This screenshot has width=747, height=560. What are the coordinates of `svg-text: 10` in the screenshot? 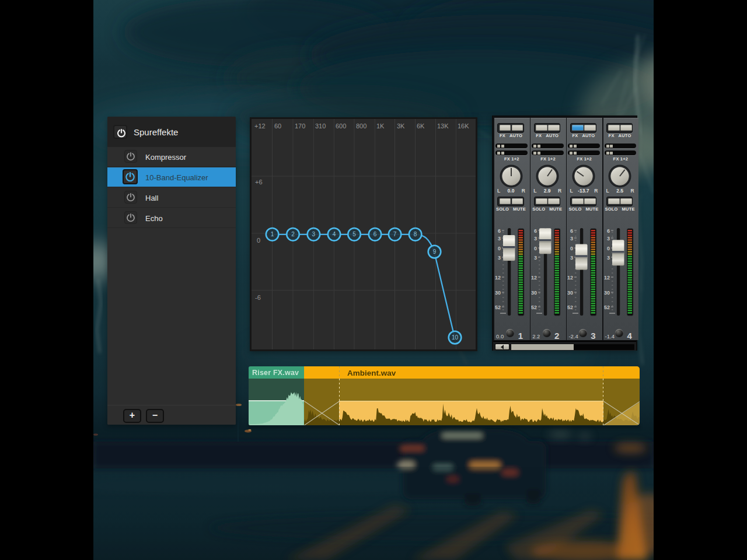 It's located at (455, 337).